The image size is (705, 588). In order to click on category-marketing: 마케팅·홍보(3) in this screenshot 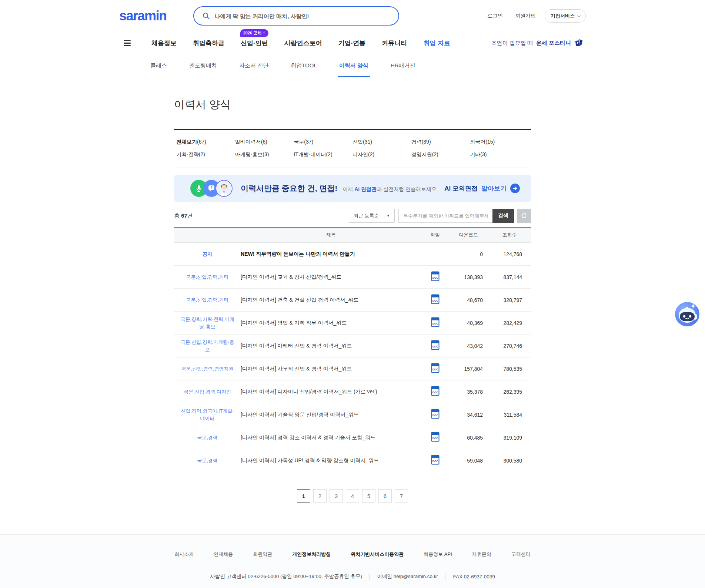, I will do `click(264, 155)`.